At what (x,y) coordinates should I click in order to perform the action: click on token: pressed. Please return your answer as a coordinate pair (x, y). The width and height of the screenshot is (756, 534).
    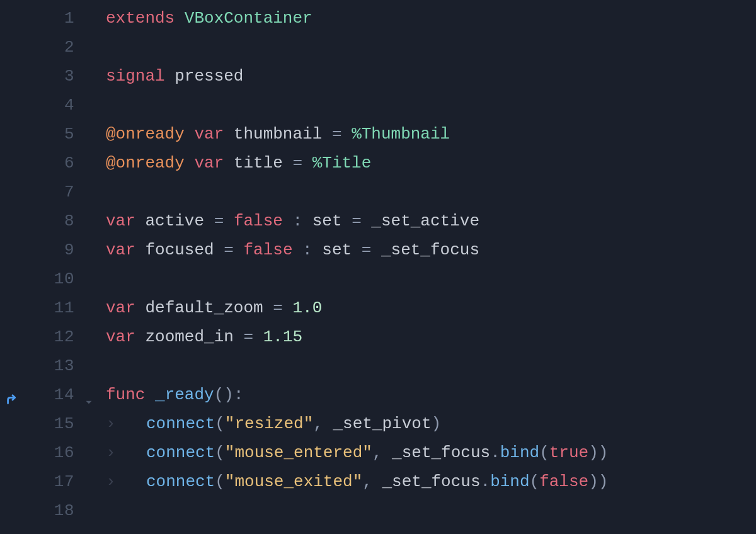
    Looking at the image, I should click on (209, 76).